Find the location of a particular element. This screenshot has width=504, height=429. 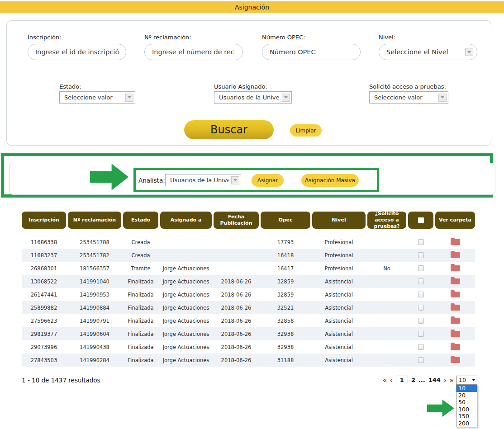

select-all-checkbox is located at coordinates (421, 221).